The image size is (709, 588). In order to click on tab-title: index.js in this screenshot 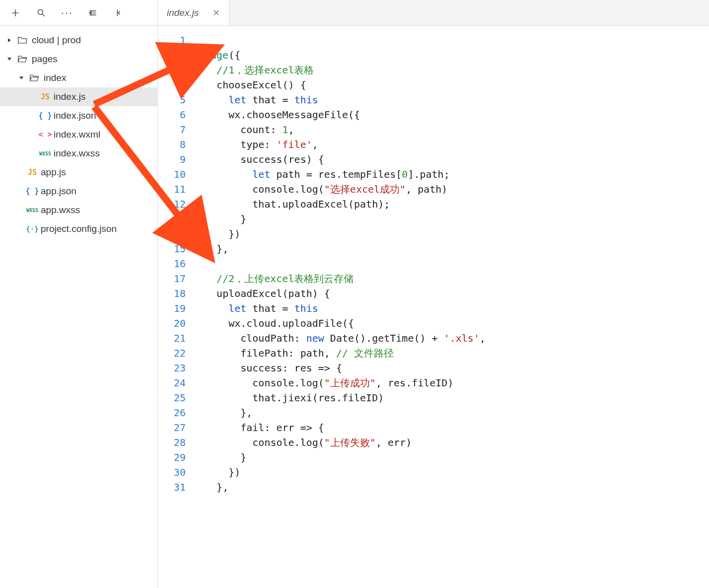, I will do `click(183, 13)`.